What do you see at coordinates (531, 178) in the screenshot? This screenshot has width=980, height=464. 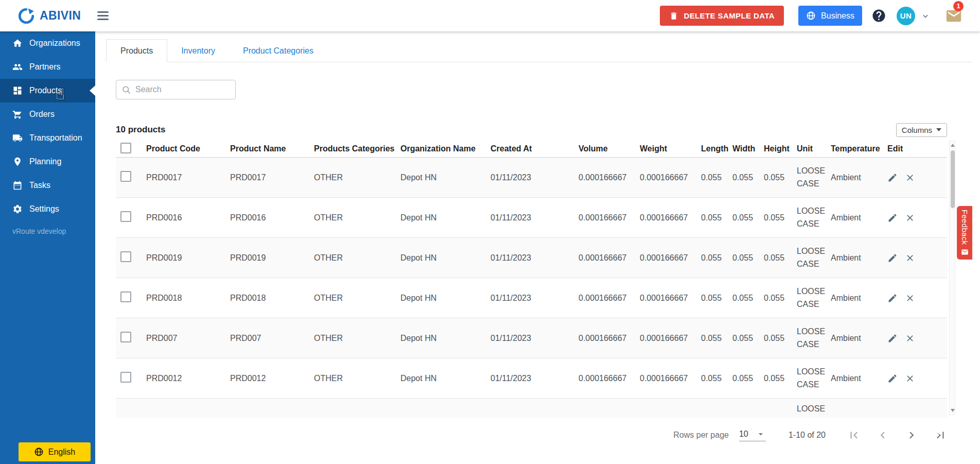 I see `table-row: PRD0017 PRD0017 OTHER Depot HN 01/11/202…` at bounding box center [531, 178].